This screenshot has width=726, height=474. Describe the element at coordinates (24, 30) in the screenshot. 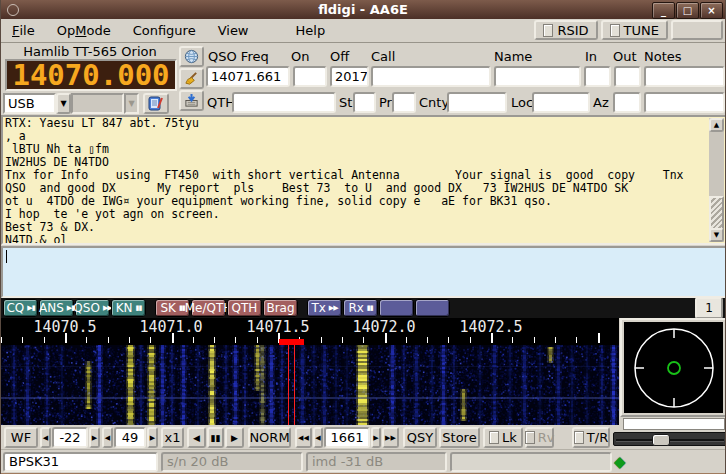

I see `menu-file: File` at that location.